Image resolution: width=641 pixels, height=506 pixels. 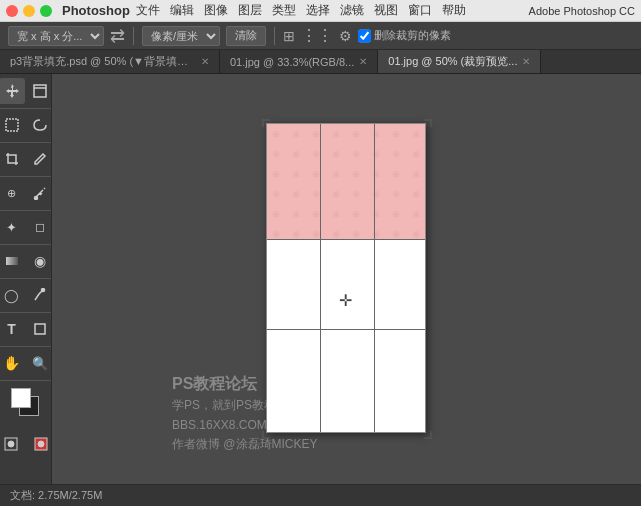 I want to click on watermark-line3: 作者微博 @涂磊琦MICKEY, so click(x=245, y=444).